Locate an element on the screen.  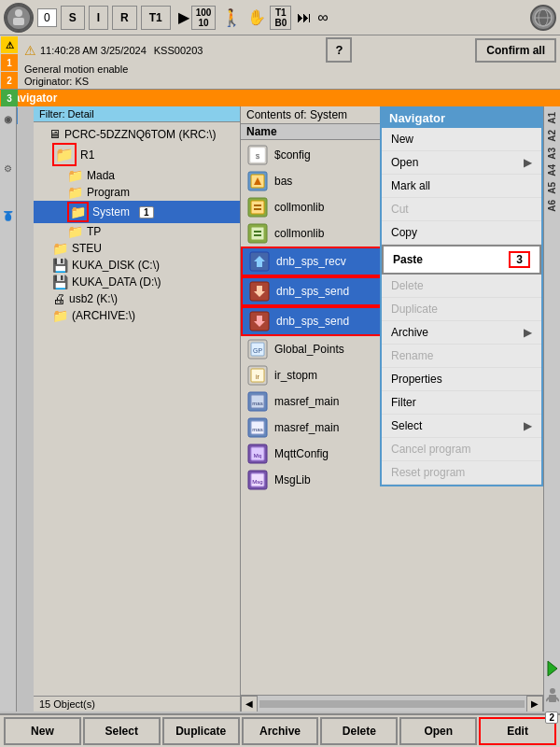
select-arrow: ▶ is located at coordinates (528, 426).